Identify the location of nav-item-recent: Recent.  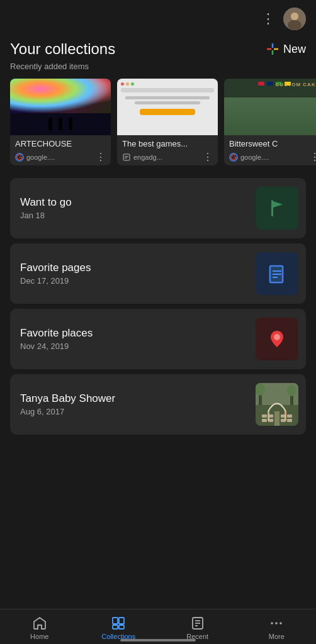
(198, 628).